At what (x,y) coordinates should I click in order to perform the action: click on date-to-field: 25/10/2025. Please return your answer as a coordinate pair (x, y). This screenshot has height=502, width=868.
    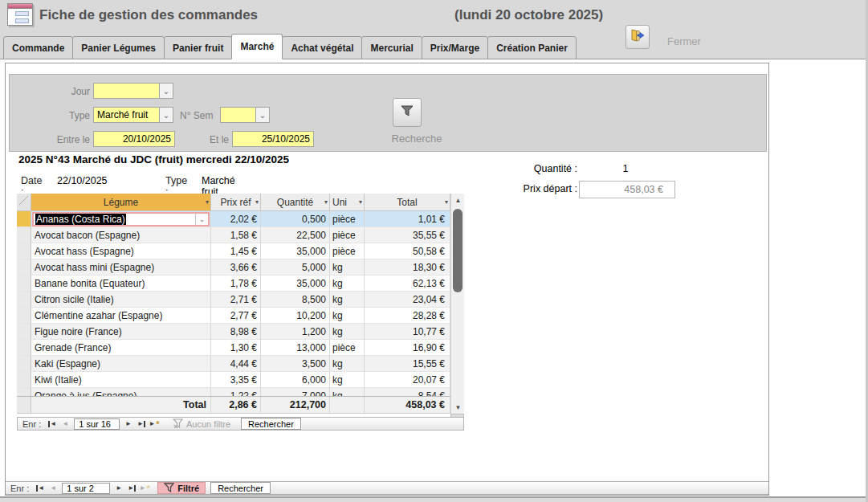
    Looking at the image, I should click on (273, 139).